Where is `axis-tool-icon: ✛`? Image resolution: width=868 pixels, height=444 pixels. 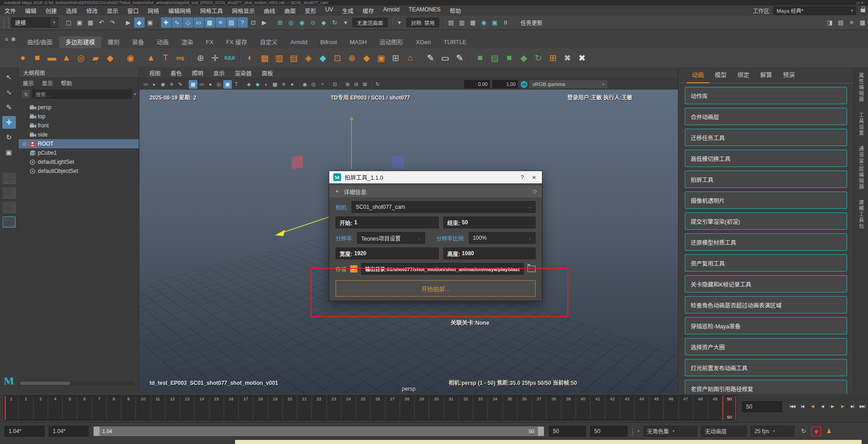 axis-tool-icon: ✛ is located at coordinates (215, 58).